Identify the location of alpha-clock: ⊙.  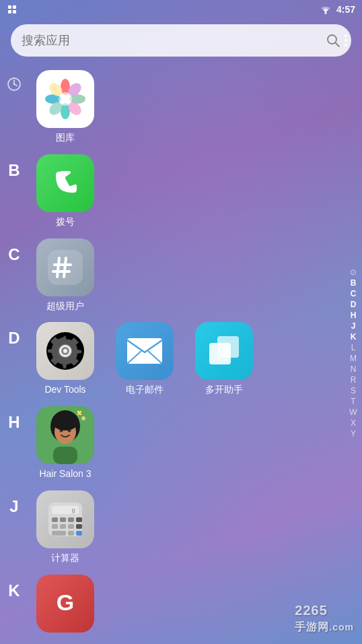
(353, 272).